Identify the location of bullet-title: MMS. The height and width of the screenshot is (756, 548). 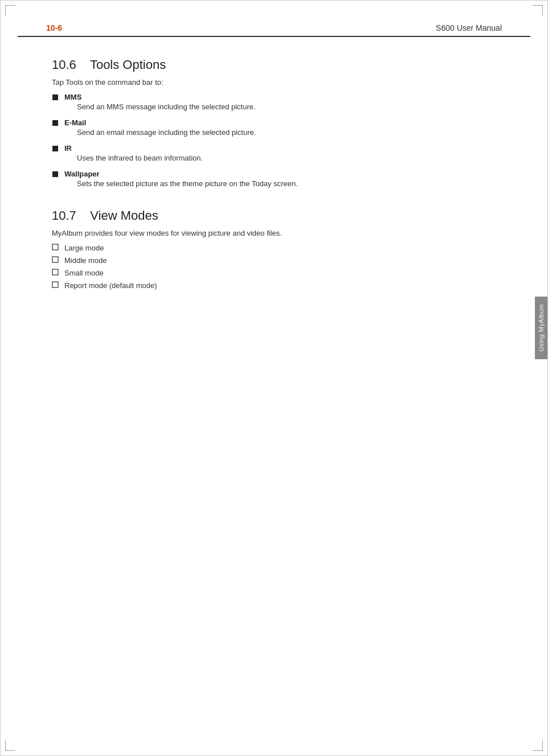
(73, 97).